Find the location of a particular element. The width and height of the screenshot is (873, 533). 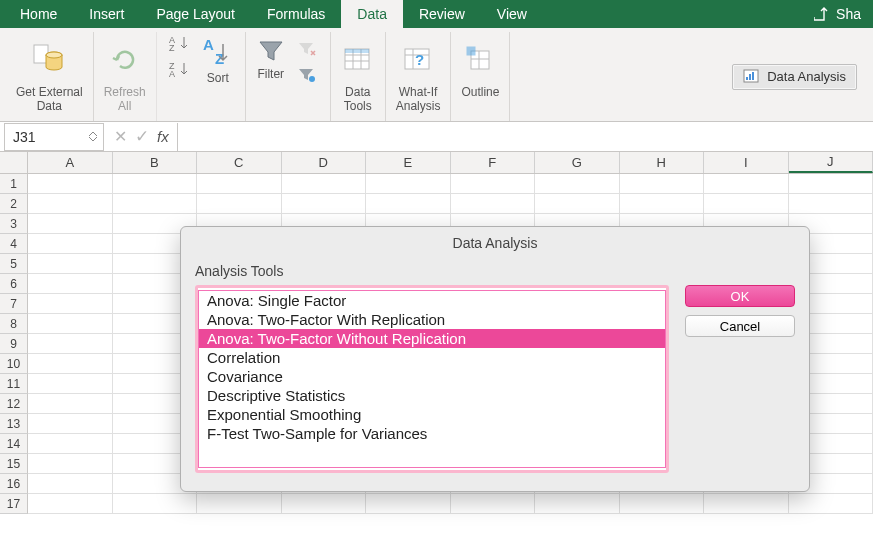

tab-page-layout: Page Layout is located at coordinates (196, 14).